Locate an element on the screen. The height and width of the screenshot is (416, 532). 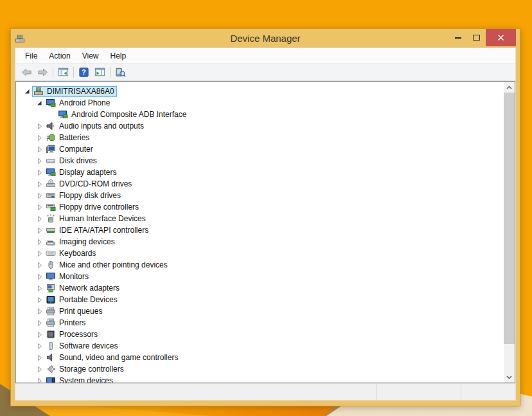
tree-item-android-phone: Android Phone is located at coordinates (260, 103).